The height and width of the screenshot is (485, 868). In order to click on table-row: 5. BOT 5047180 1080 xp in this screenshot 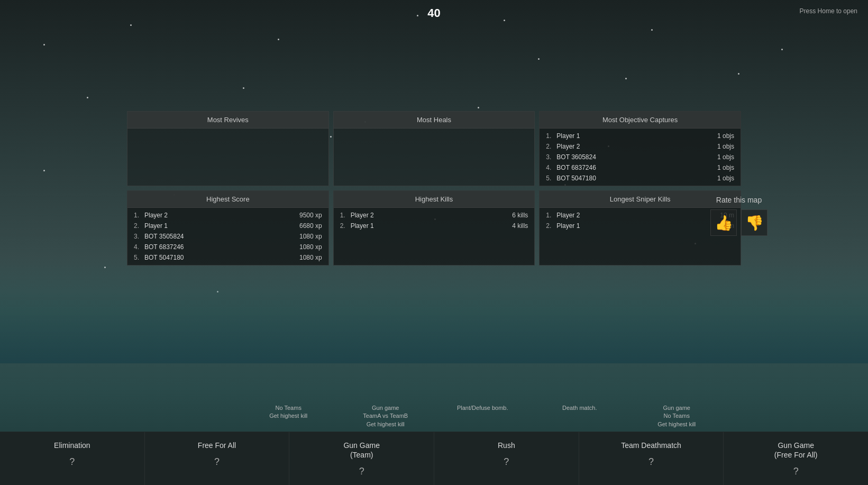, I will do `click(228, 258)`.